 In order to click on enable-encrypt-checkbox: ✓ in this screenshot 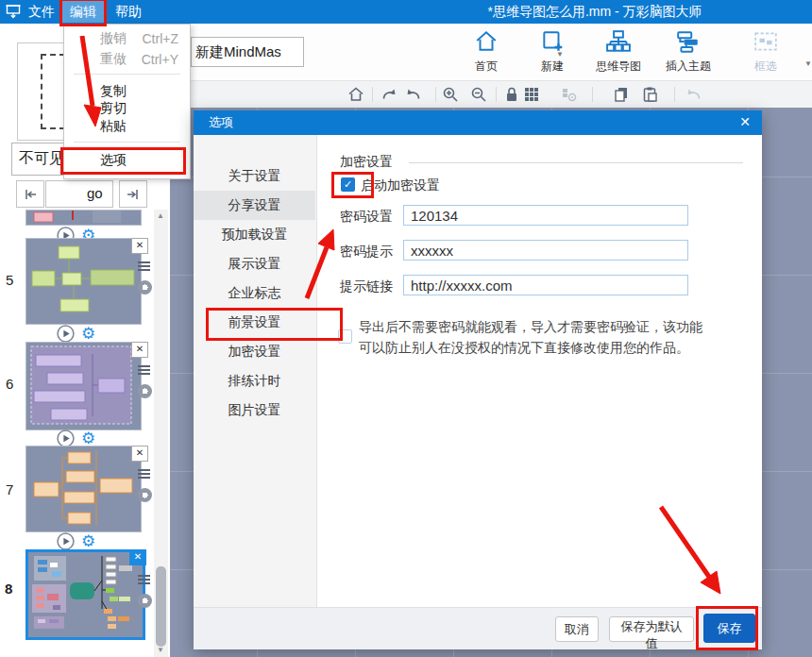, I will do `click(347, 185)`.